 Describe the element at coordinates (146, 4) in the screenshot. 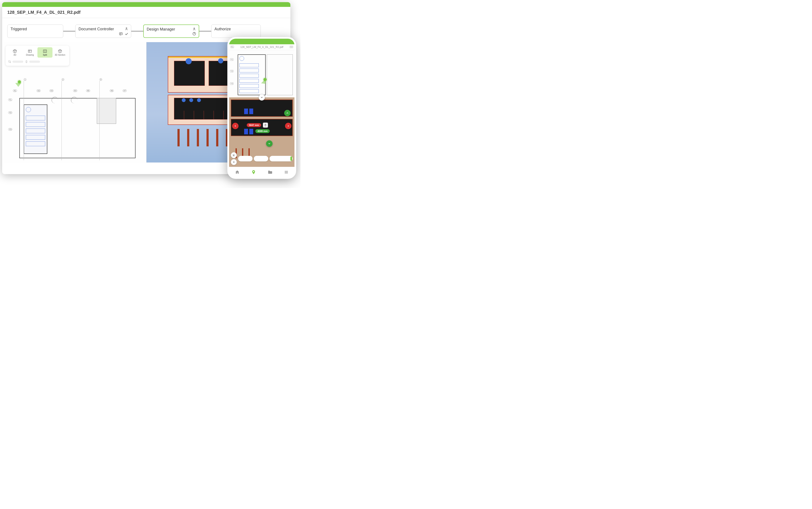

I see `window-top-bar` at that location.